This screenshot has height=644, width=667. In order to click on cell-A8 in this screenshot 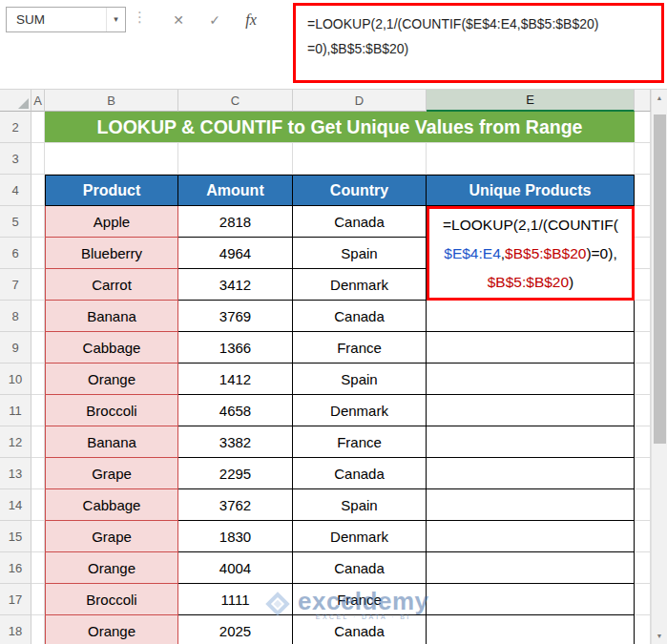, I will do `click(38, 317)`.